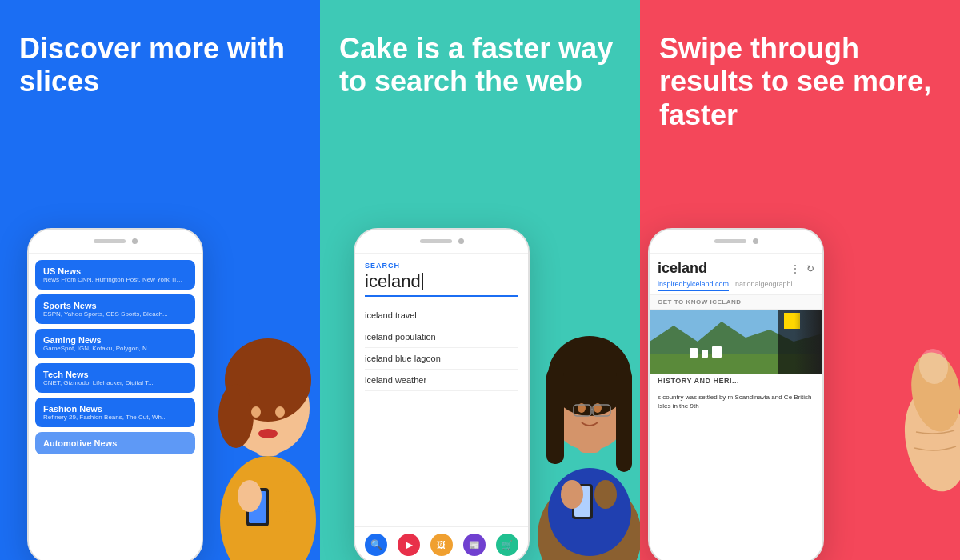  Describe the element at coordinates (115, 374) in the screenshot. I see `slice-title: Tech News` at that location.